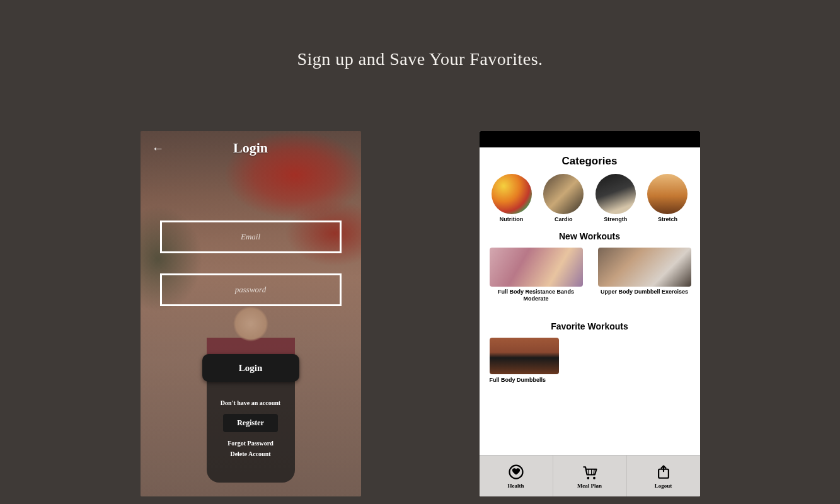 Image resolution: width=840 pixels, height=504 pixels. Describe the element at coordinates (590, 486) in the screenshot. I see `nav-label: Meal Plan` at that location.